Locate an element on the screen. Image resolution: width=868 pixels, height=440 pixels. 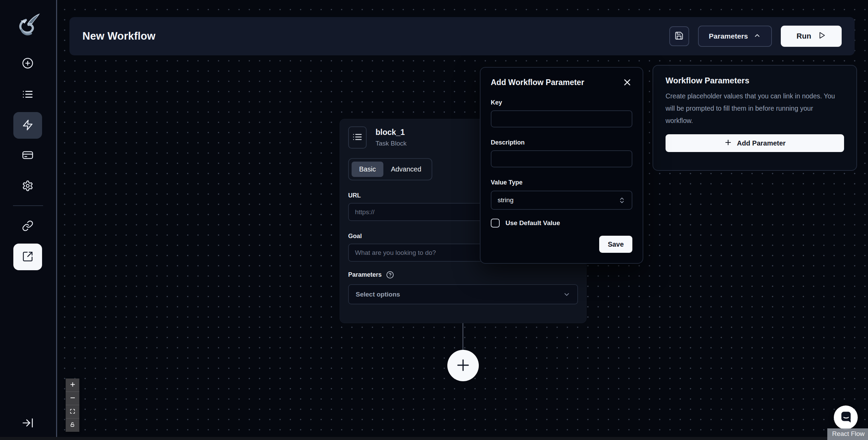
sidebar-collapse-button is located at coordinates (28, 423).